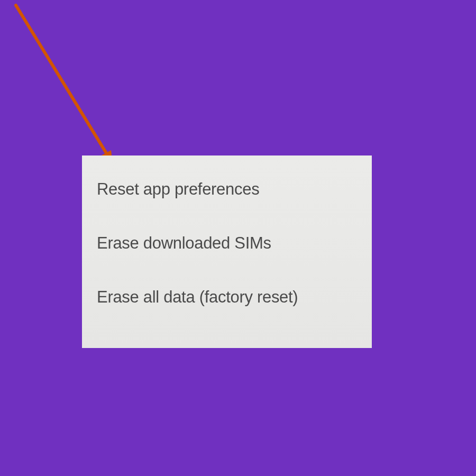 The width and height of the screenshot is (476, 476). I want to click on erase-all-data-option: Erase all data (factory reset), so click(227, 297).